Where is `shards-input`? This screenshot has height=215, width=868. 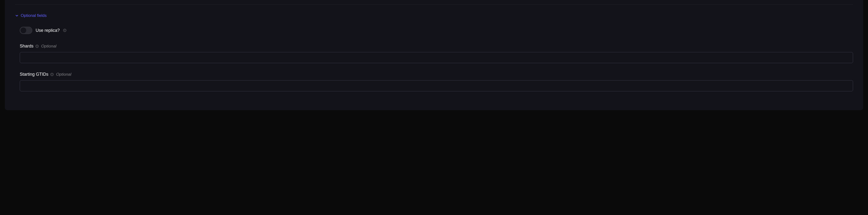 shards-input is located at coordinates (437, 57).